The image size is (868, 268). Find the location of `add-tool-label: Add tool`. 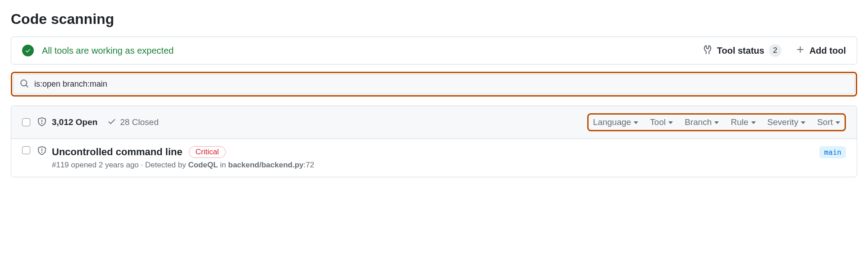

add-tool-label: Add tool is located at coordinates (827, 51).